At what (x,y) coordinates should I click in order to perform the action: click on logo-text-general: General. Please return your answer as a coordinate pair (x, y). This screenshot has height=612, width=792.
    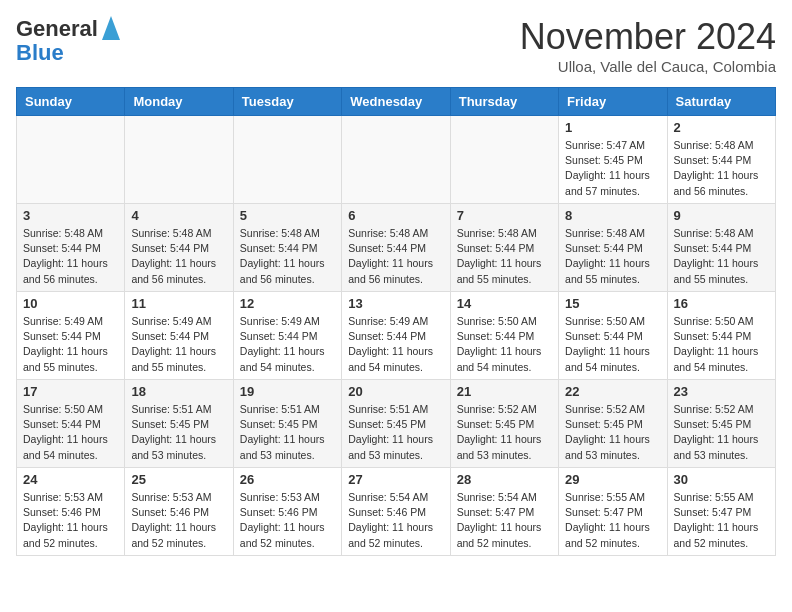
    Looking at the image, I should click on (57, 29).